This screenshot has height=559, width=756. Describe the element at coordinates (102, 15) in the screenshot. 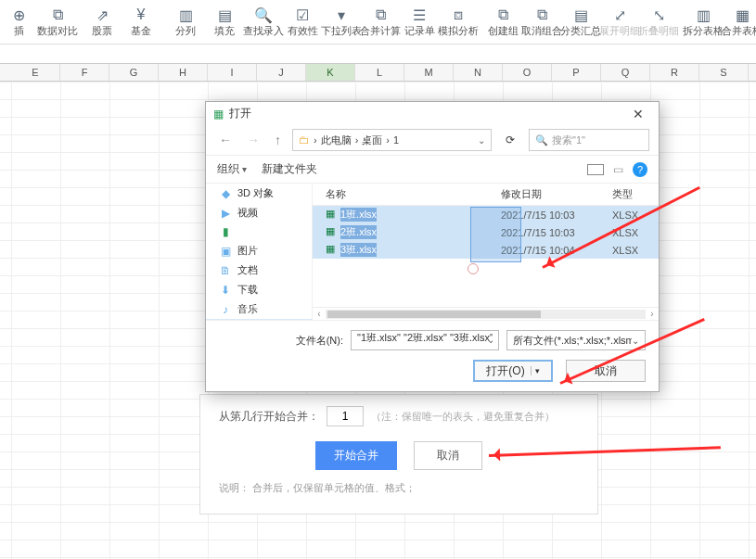

I see `stocks-icon: ⇗` at that location.